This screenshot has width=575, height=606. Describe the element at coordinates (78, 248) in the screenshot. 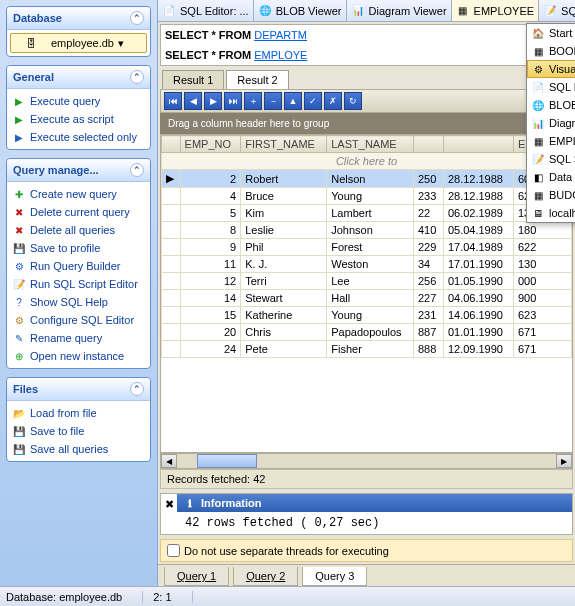

I see `sidebar-item: 💾Save to profile` at that location.